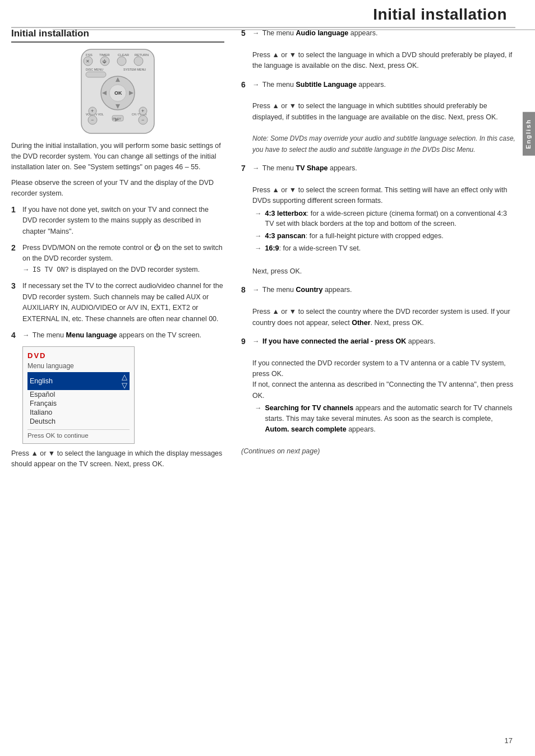 The height and width of the screenshot is (756, 535). Describe the element at coordinates (94, 69) in the screenshot. I see `svg-text: DISC MENU` at that location.